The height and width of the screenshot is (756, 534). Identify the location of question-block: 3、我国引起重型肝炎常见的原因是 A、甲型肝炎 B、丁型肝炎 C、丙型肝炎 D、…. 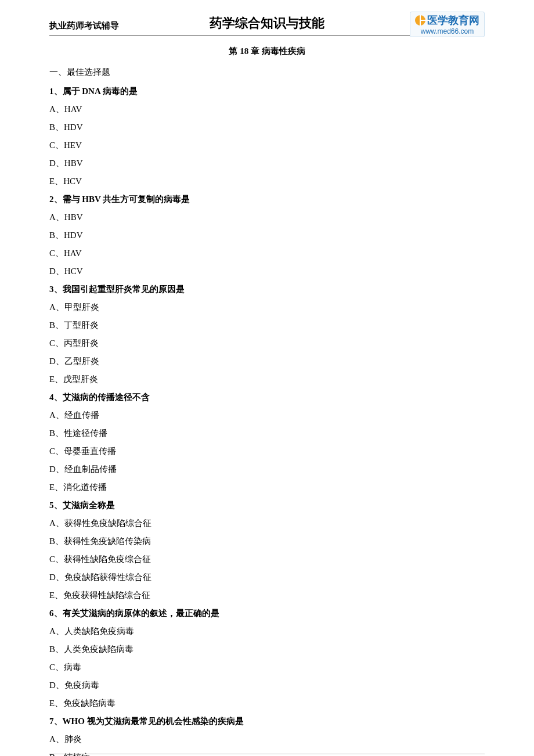
(267, 334).